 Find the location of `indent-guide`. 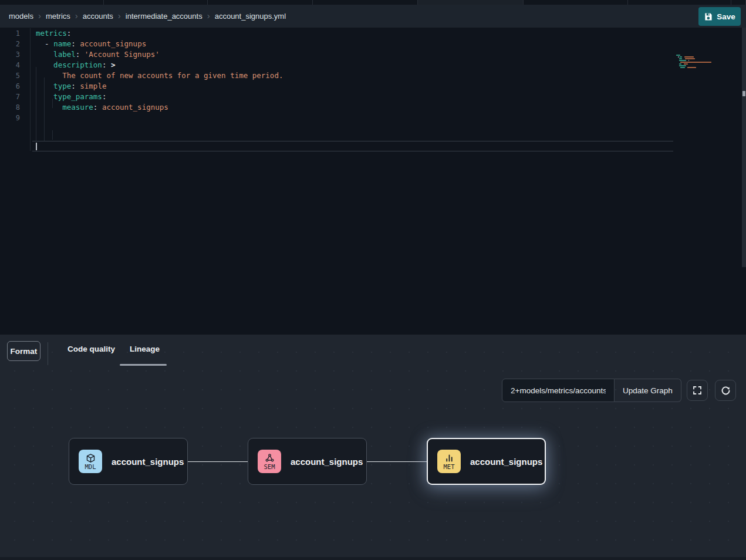

indent-guide is located at coordinates (53, 135).